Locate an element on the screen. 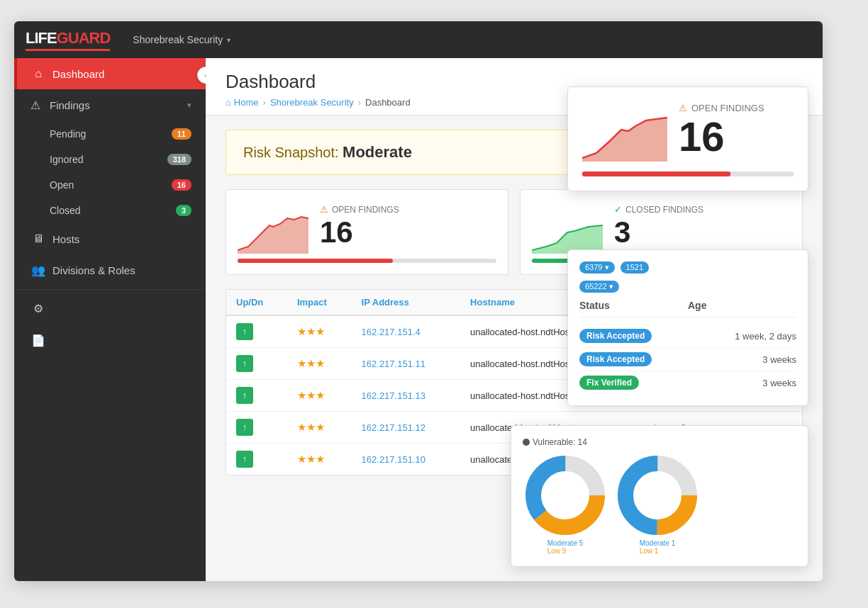 This screenshot has width=868, height=608. logo-guard: GUARD is located at coordinates (84, 38).